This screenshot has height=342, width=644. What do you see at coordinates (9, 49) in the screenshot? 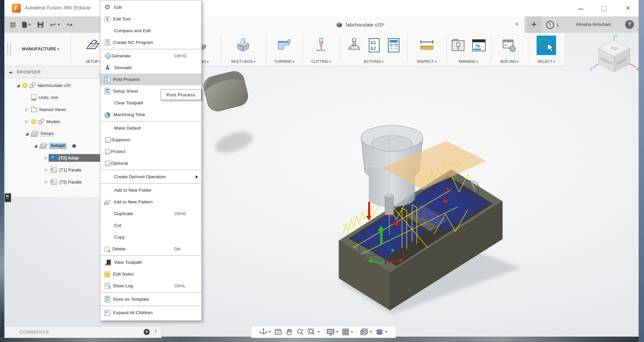
I see `drag-handle` at bounding box center [9, 49].